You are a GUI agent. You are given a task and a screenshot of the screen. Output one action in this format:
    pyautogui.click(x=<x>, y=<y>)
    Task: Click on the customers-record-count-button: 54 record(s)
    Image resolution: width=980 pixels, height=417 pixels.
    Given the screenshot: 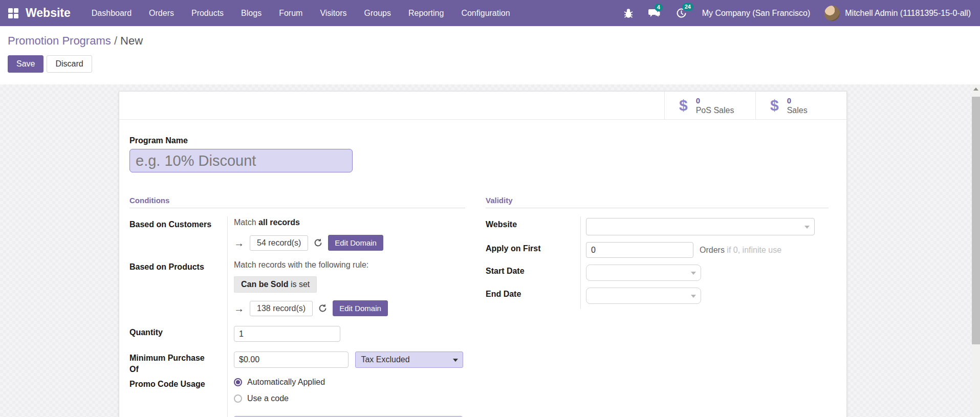 What is the action you would take?
    pyautogui.click(x=279, y=243)
    